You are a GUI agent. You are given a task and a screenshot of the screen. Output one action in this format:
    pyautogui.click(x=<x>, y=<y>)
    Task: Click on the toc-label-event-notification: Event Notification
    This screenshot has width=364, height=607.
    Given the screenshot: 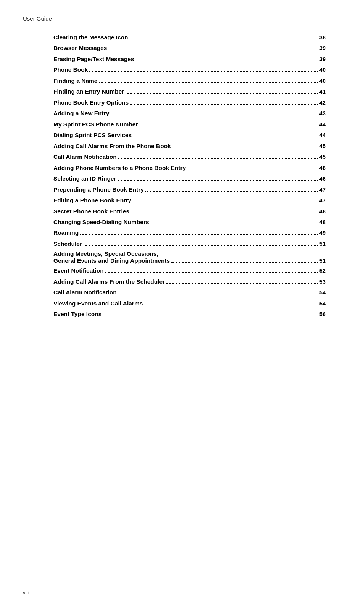 What is the action you would take?
    pyautogui.click(x=79, y=271)
    